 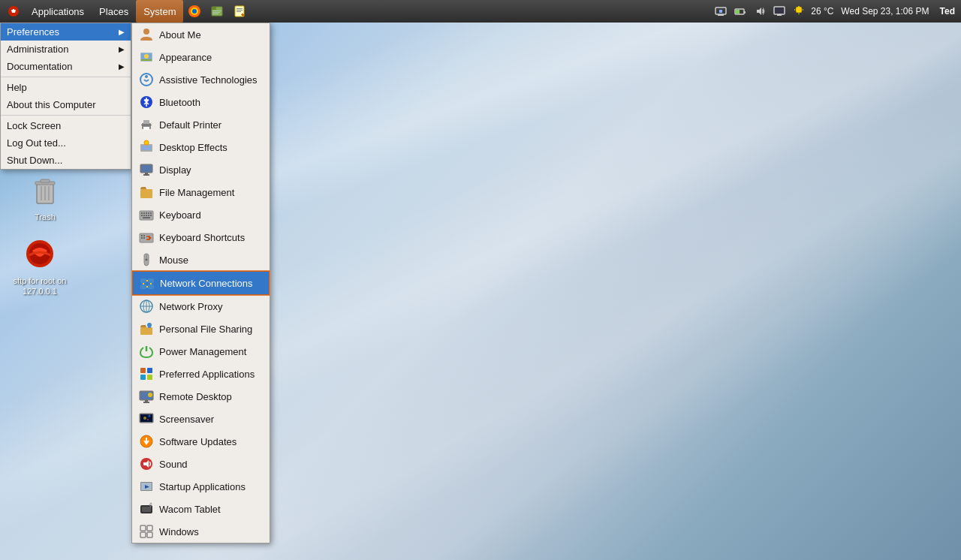 I want to click on appearance-icon, so click(x=146, y=57).